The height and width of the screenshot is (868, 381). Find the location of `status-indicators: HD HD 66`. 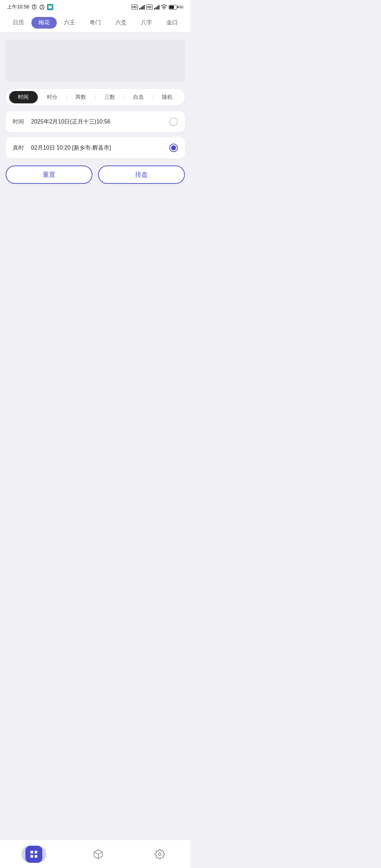

status-indicators: HD HD 66 is located at coordinates (157, 7).